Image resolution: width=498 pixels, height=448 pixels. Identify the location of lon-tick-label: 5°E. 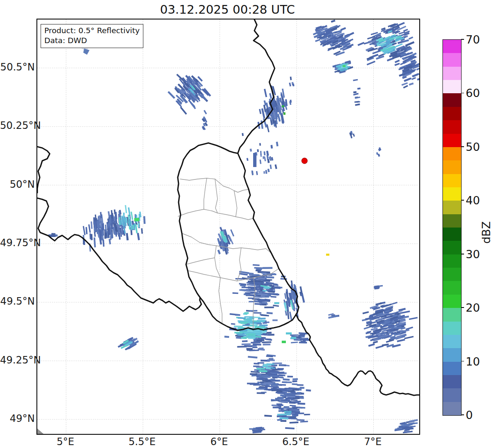
(65, 442).